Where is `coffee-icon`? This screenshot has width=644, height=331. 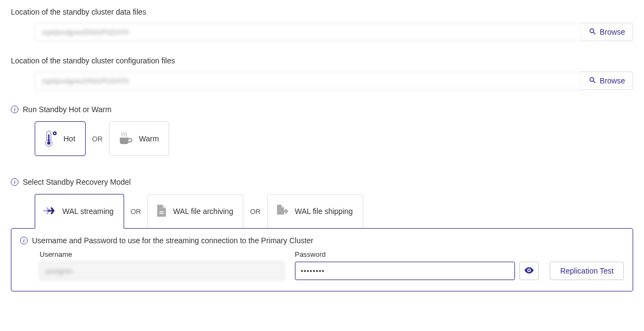
coffee-icon is located at coordinates (125, 139).